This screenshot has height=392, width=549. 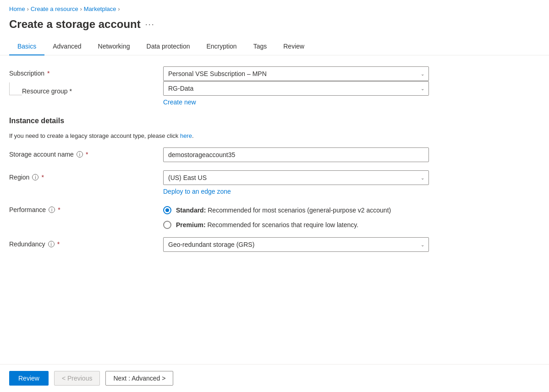 What do you see at coordinates (80, 154) in the screenshot?
I see `storage-account-name-info-icon: i` at bounding box center [80, 154].